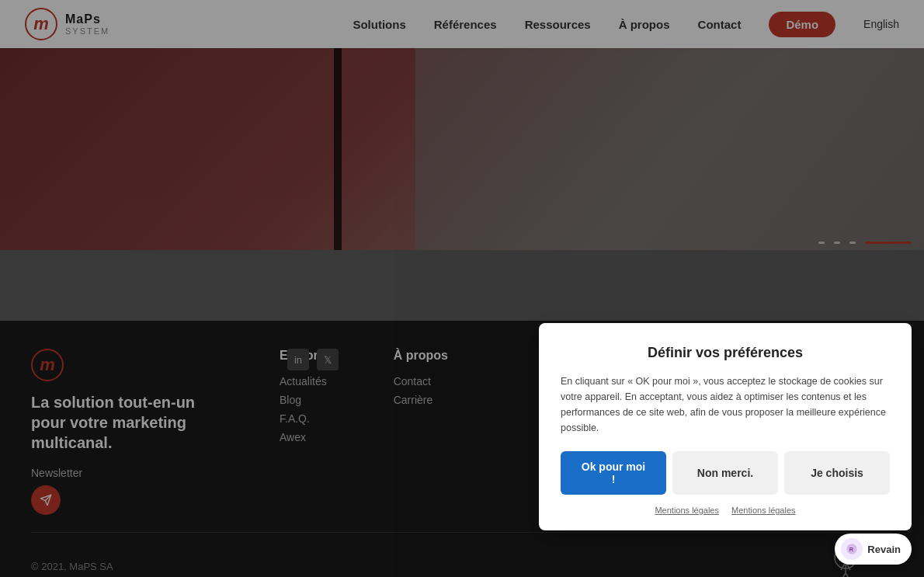 The image size is (924, 577). Describe the element at coordinates (852, 549) in the screenshot. I see `revain-logo-icon: R` at that location.